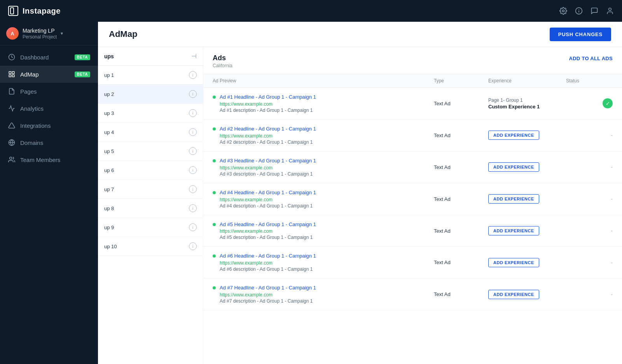 This screenshot has height=364, width=622. What do you see at coordinates (49, 108) in the screenshot?
I see `sidebar-item-analytics: Analytics` at bounding box center [49, 108].